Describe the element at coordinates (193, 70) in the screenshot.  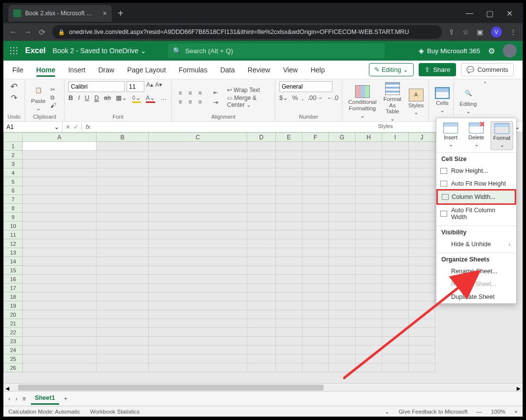
I see `tab-formulas: Formulas` at that location.